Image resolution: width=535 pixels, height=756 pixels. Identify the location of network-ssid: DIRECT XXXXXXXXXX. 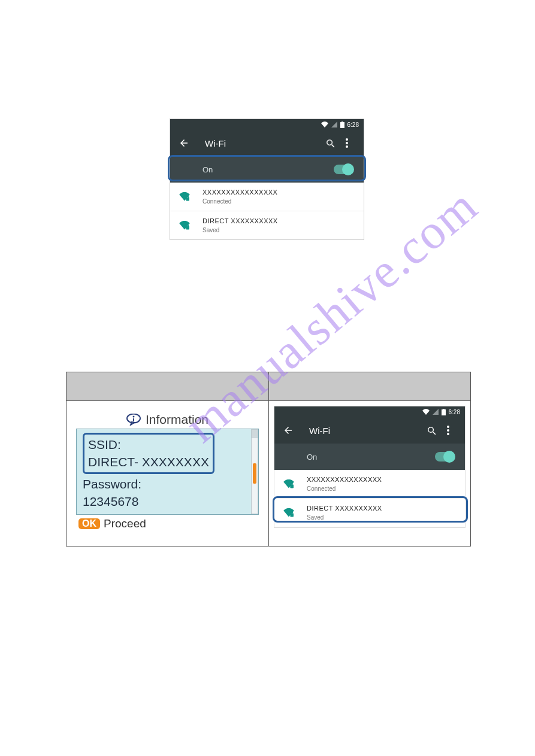
(240, 221).